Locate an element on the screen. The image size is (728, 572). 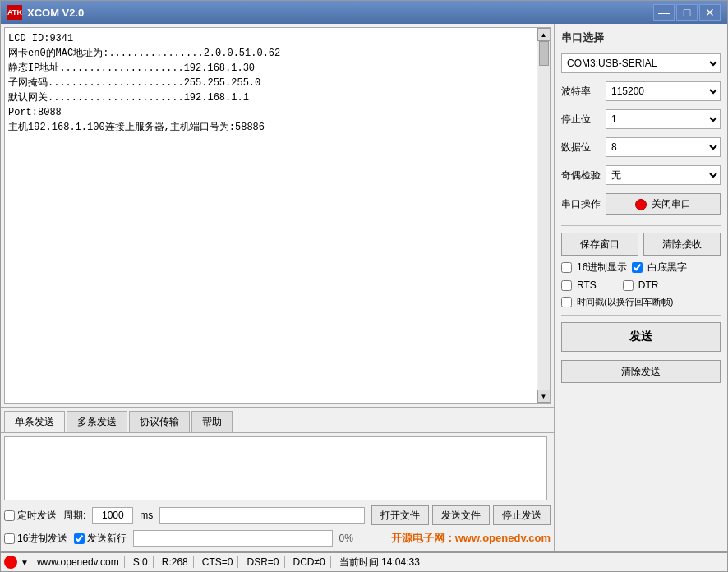
window-title: XCOM V2.0 is located at coordinates (340, 13).